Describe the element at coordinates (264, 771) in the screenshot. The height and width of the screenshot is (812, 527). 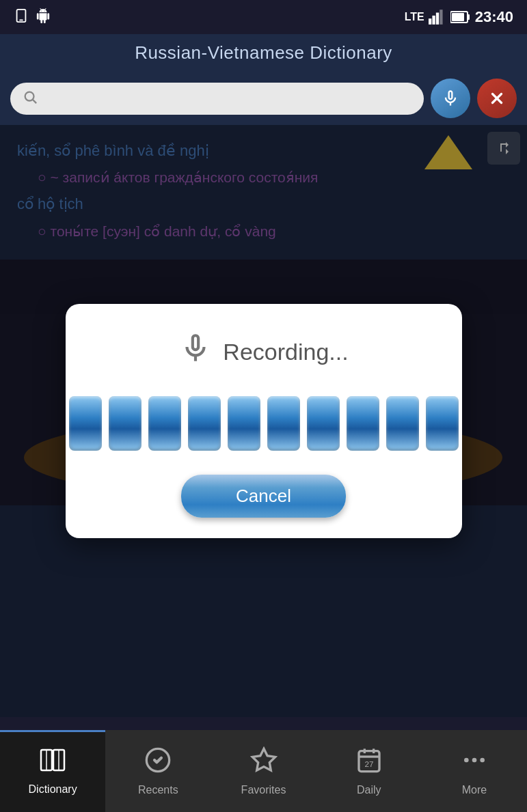
I see `bottom-nav: Dictionary Recents Favorites 27 Daily Mo…` at that location.